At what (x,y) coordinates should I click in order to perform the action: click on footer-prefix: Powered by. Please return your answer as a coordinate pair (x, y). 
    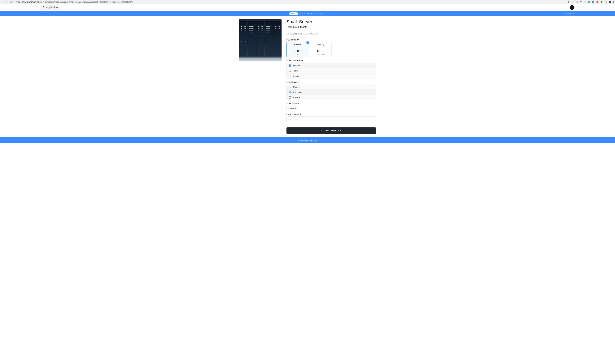
    Looking at the image, I should click on (306, 140).